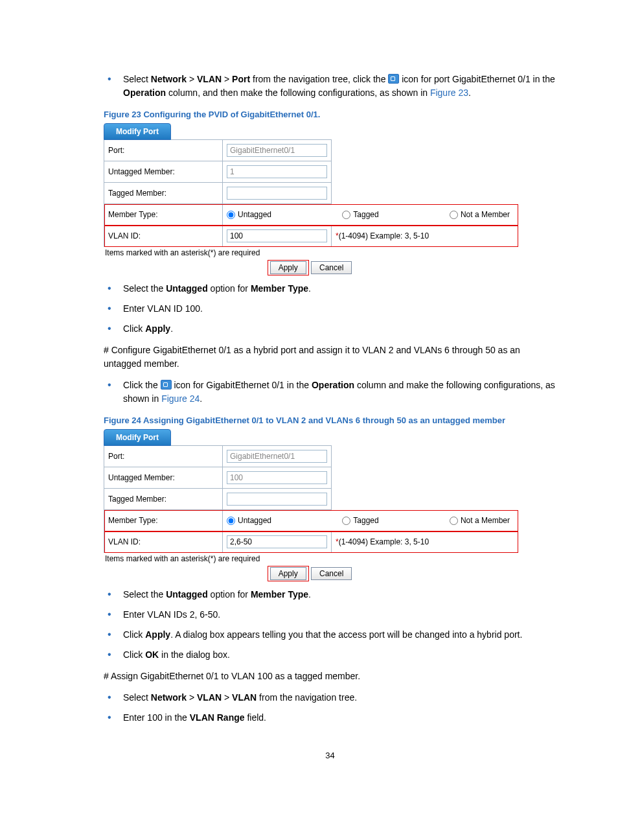 Image resolution: width=618 pixels, height=840 pixels. What do you see at coordinates (142, 385) in the screenshot?
I see `text: Click the` at bounding box center [142, 385].